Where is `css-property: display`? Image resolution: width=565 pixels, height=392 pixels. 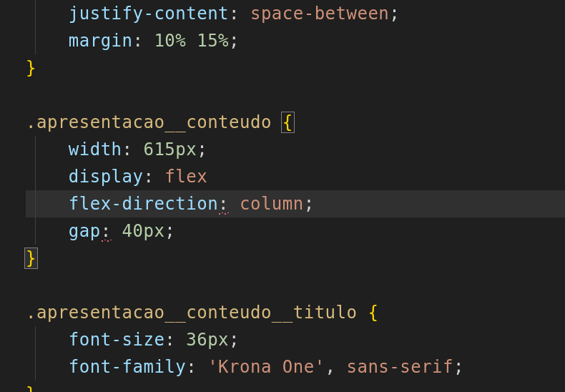 css-property: display is located at coordinates (106, 177).